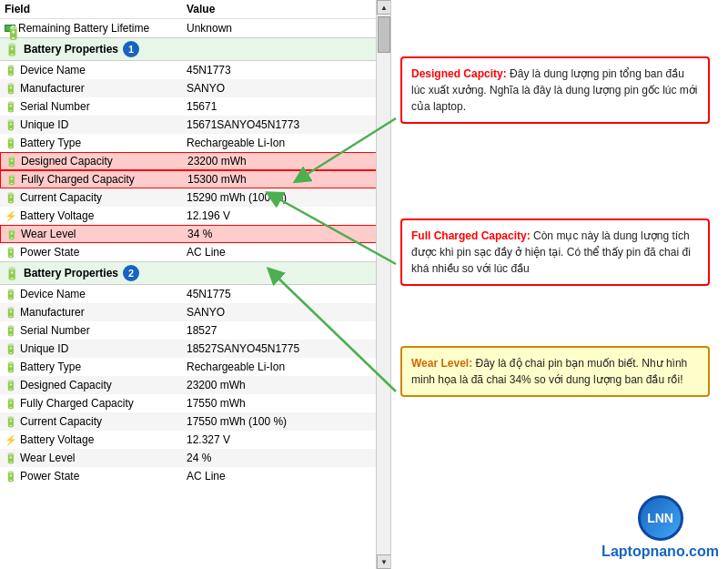 This screenshot has width=728, height=569. What do you see at coordinates (188, 198) in the screenshot?
I see `table-row: 🔋 Current Capacity 15290 mWh (100 %)` at bounding box center [188, 198].